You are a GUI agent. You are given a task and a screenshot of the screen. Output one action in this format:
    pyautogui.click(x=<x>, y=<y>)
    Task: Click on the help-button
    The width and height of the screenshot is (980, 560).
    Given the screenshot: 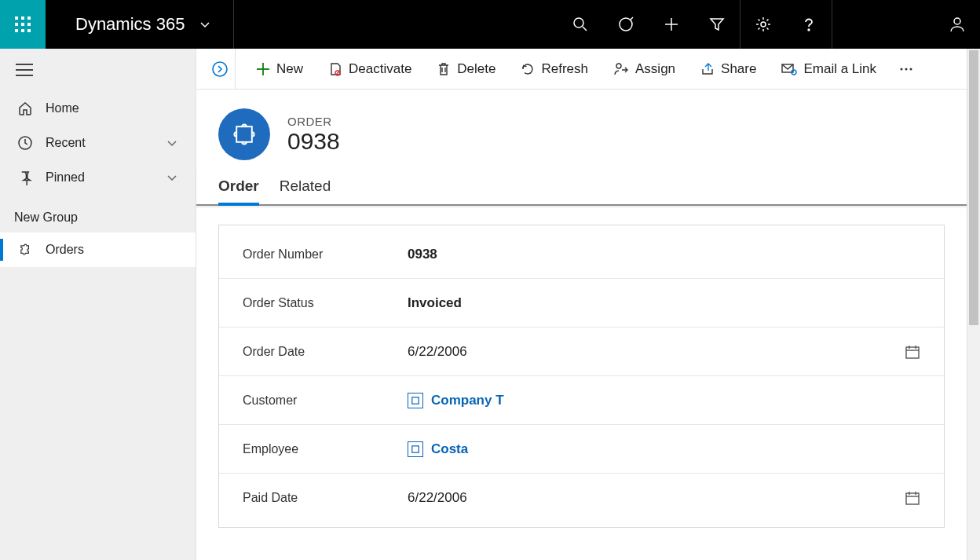 What is the action you would take?
    pyautogui.click(x=809, y=24)
    